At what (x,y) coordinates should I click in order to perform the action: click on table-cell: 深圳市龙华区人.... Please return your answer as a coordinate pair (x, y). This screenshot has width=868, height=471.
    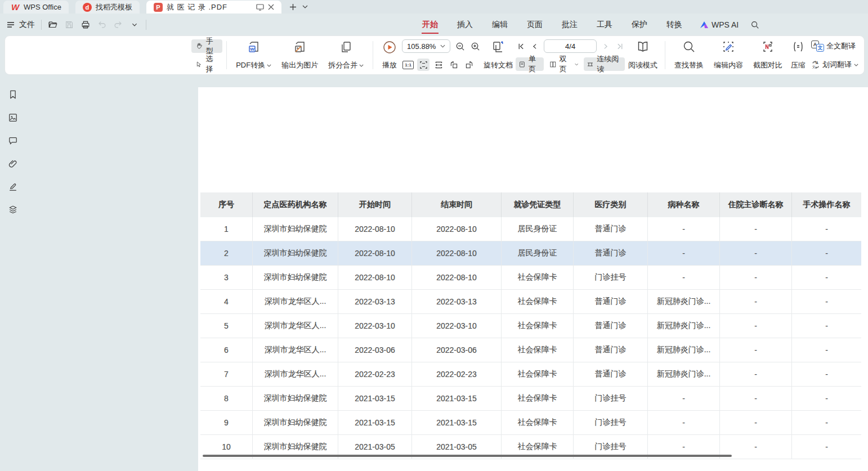
    Looking at the image, I should click on (295, 302).